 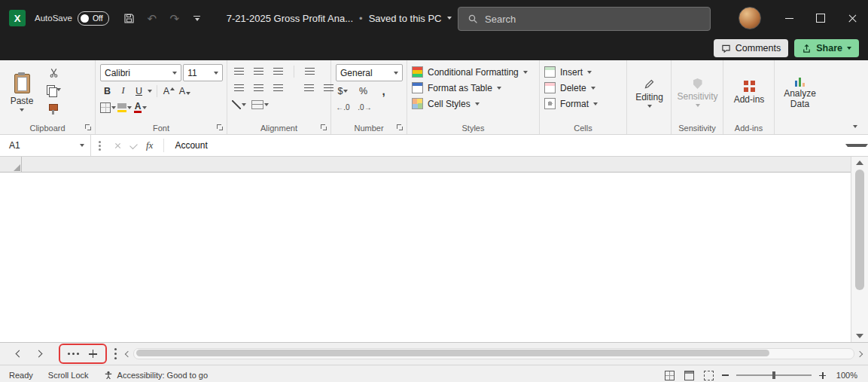 What do you see at coordinates (260, 104) in the screenshot?
I see `merge-center-button` at bounding box center [260, 104].